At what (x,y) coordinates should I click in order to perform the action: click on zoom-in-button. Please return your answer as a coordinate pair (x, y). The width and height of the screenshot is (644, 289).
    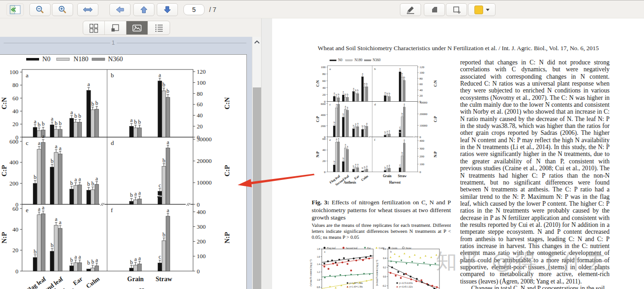
    Looking at the image, I should click on (63, 10).